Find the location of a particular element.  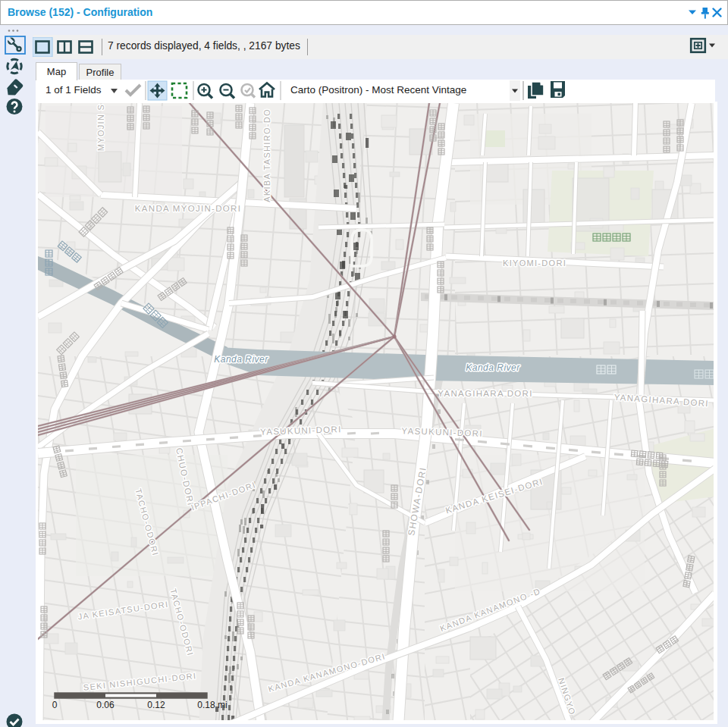

svg-text: 0.06 is located at coordinates (105, 705).